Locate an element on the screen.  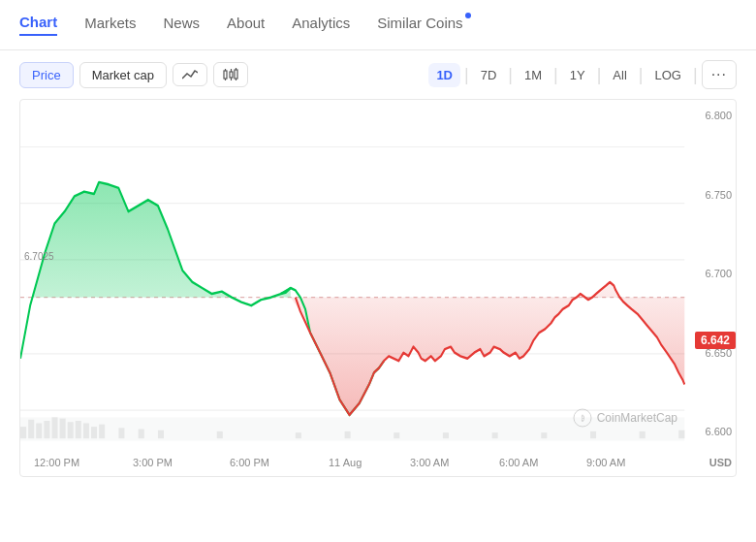
x-tick-11aug: 11 Aug is located at coordinates (345, 462).